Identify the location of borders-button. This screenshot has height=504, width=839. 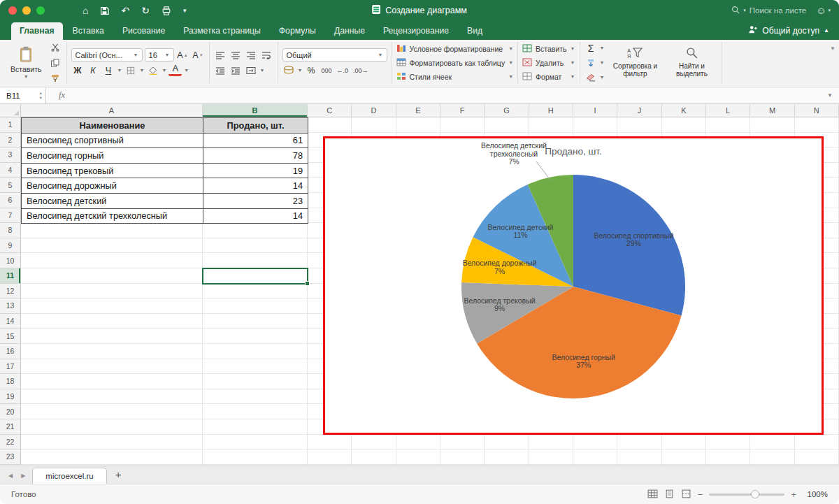
(130, 70).